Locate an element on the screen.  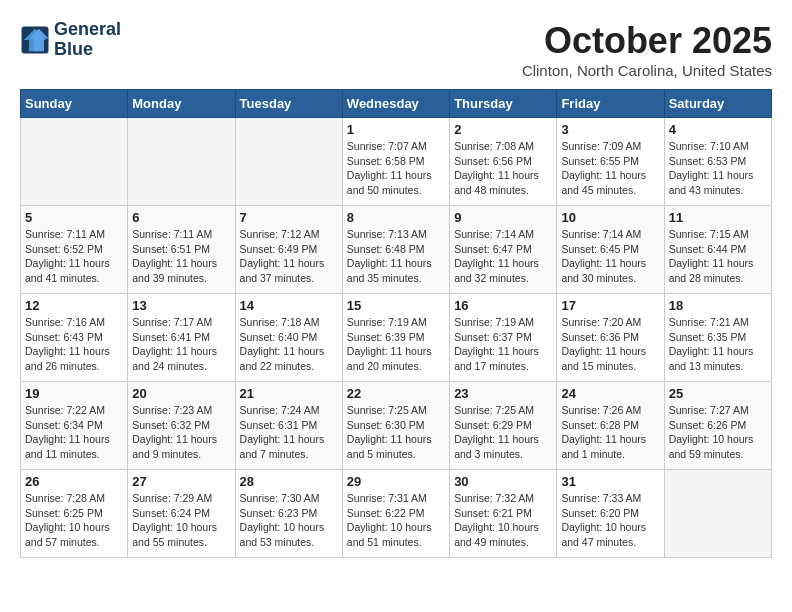
day-number: 31 is located at coordinates (610, 482).